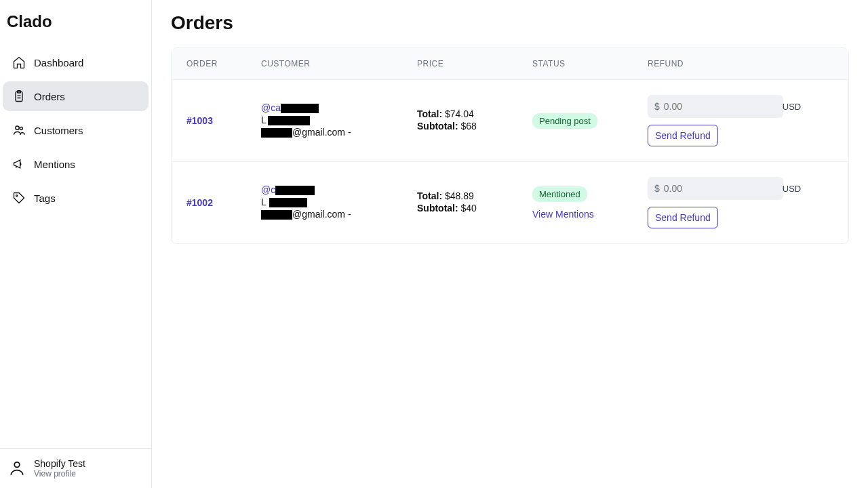 This screenshot has height=488, width=868. What do you see at coordinates (19, 130) in the screenshot?
I see `users-icon` at bounding box center [19, 130].